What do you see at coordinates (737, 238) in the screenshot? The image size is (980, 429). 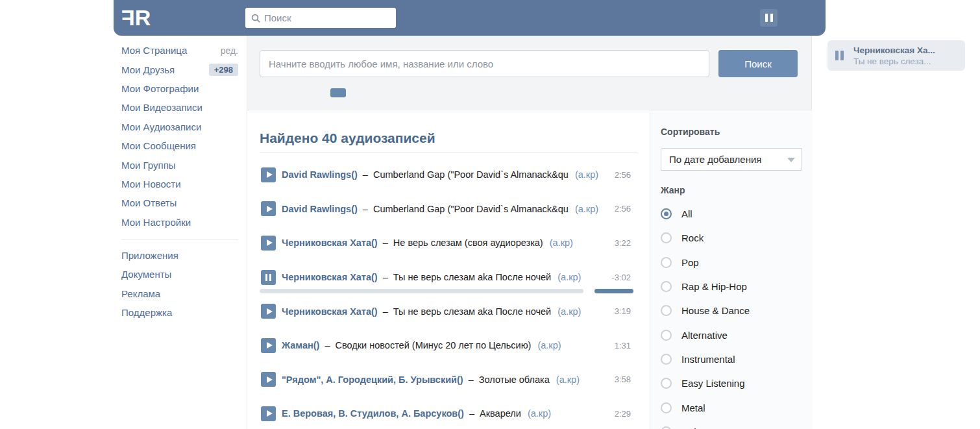 I see `genre-radio-option: Rock` at bounding box center [737, 238].